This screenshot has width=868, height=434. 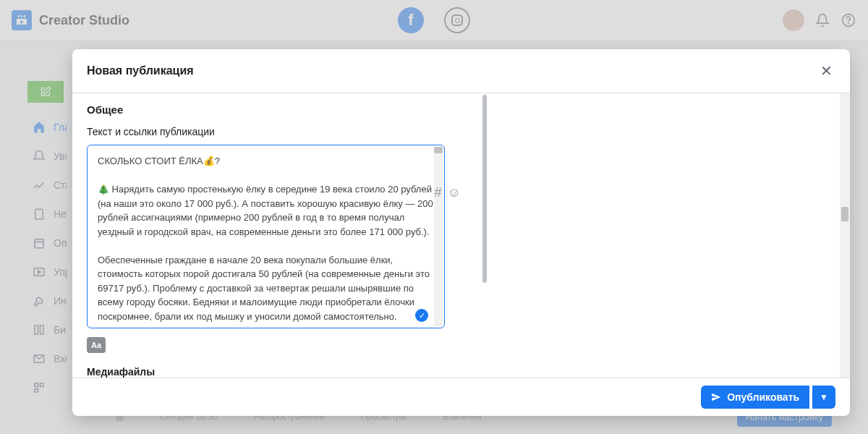 I want to click on textarea-scrollbar, so click(x=438, y=237).